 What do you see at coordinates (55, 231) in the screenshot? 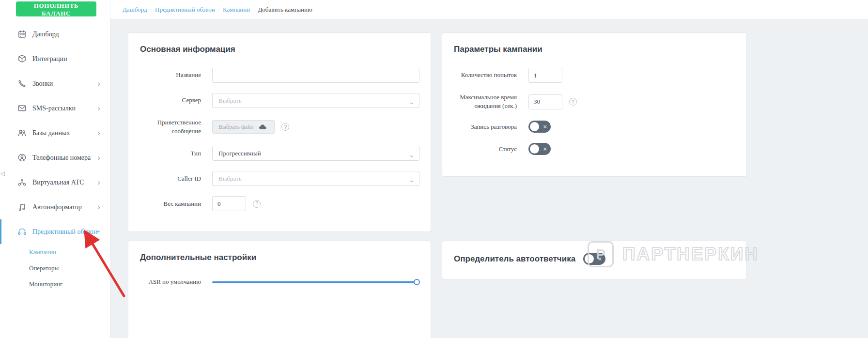
I see `sidebar-item-predictive-dialing: Предиктивный обзвон ›` at bounding box center [55, 231].